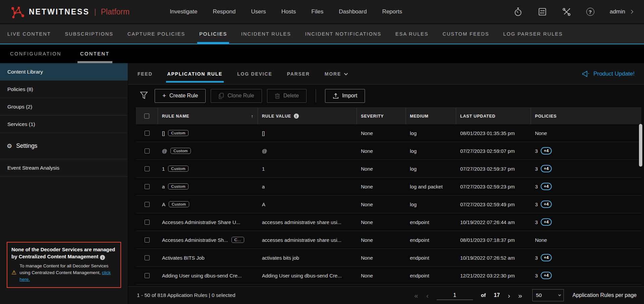 This screenshot has height=304, width=644. I want to click on brand: NETWITNESS | Platform, so click(70, 12).